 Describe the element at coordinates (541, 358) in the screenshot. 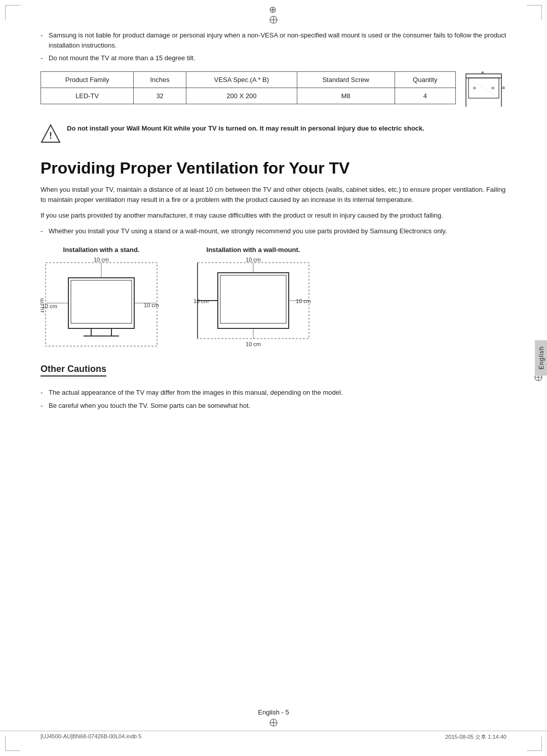

I see `language-tab: English` at that location.